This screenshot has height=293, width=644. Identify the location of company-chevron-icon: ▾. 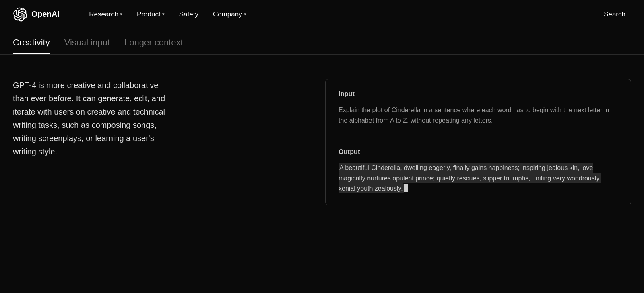
(245, 14).